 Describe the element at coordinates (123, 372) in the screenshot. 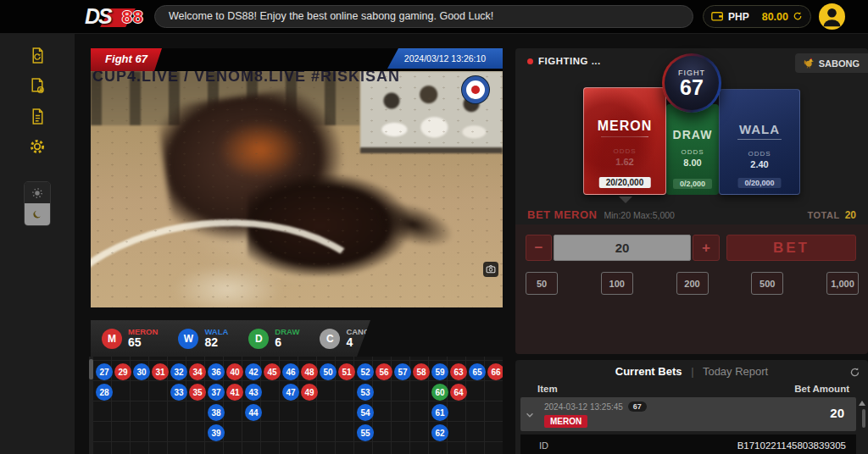

I see `trend-cell-29: 29` at that location.